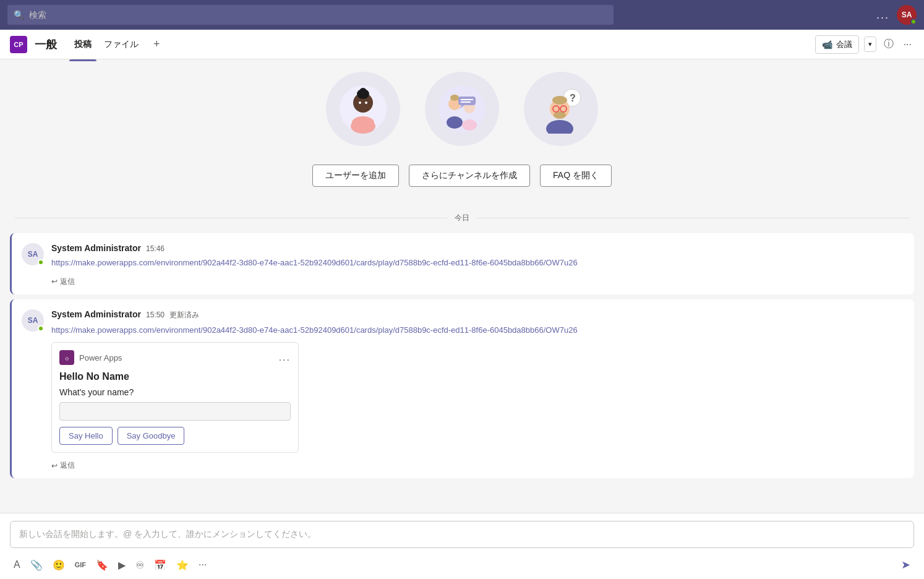 The height and width of the screenshot is (579, 924). I want to click on channel-more-button: ···, so click(908, 45).